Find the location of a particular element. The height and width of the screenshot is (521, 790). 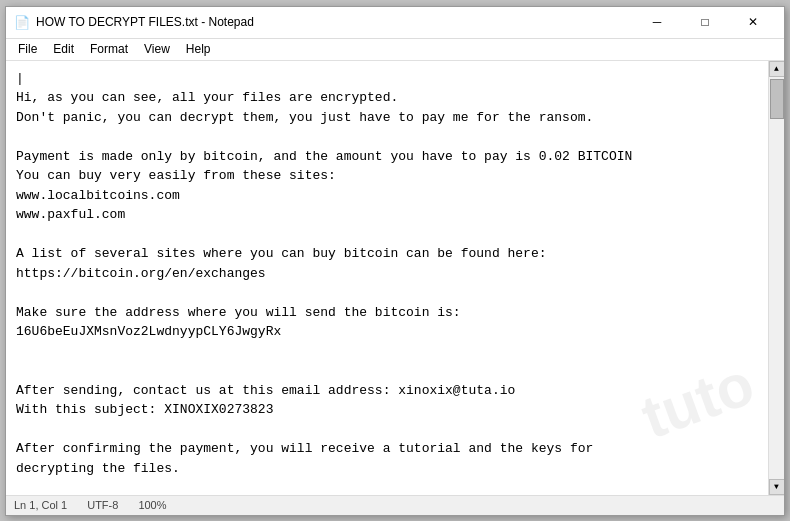

cursor-indicator: | is located at coordinates (20, 78).